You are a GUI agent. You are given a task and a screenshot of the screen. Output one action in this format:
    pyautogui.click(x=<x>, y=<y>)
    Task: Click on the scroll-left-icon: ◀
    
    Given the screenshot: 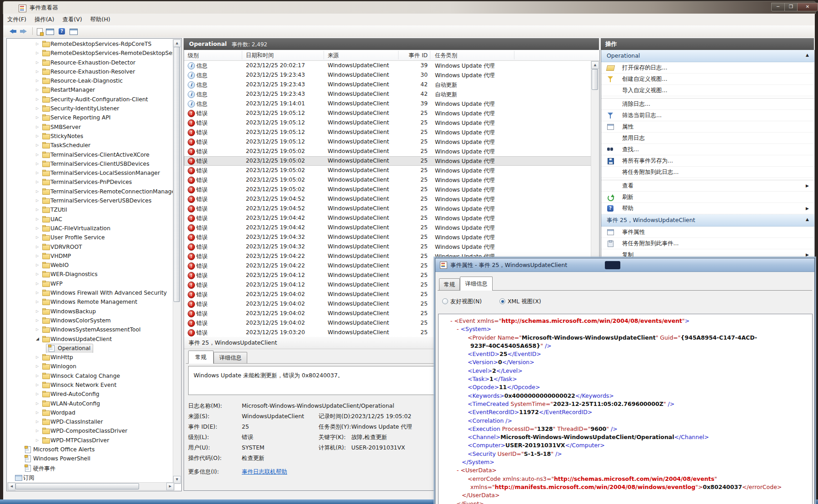 What is the action you would take?
    pyautogui.click(x=12, y=487)
    